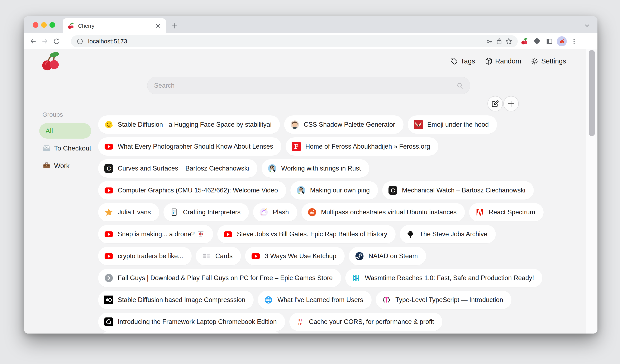  What do you see at coordinates (53, 115) in the screenshot?
I see `groups-title: Groups` at bounding box center [53, 115].